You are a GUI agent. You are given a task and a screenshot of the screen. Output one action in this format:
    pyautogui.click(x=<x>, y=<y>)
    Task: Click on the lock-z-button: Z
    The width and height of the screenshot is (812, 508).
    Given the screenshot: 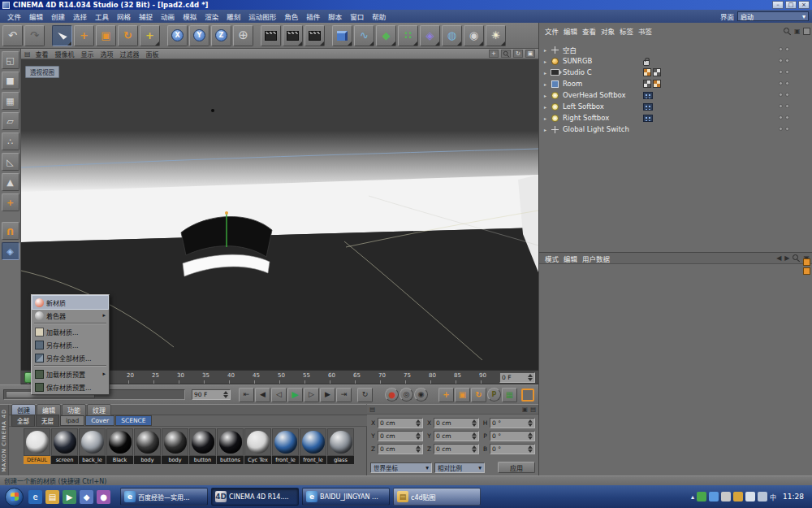 What is the action you would take?
    pyautogui.click(x=221, y=36)
    